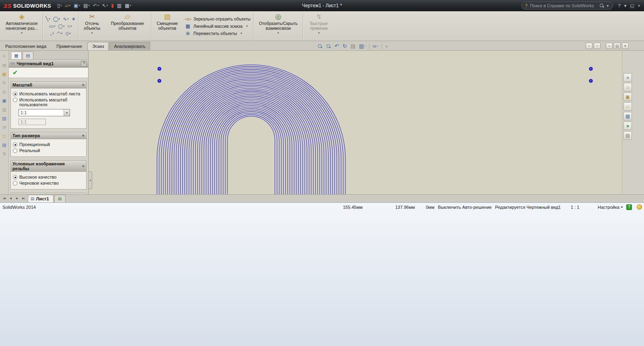 This screenshot has width=644, height=346. What do you see at coordinates (67, 113) in the screenshot?
I see `combo-arrow-icon: ▼` at bounding box center [67, 113].